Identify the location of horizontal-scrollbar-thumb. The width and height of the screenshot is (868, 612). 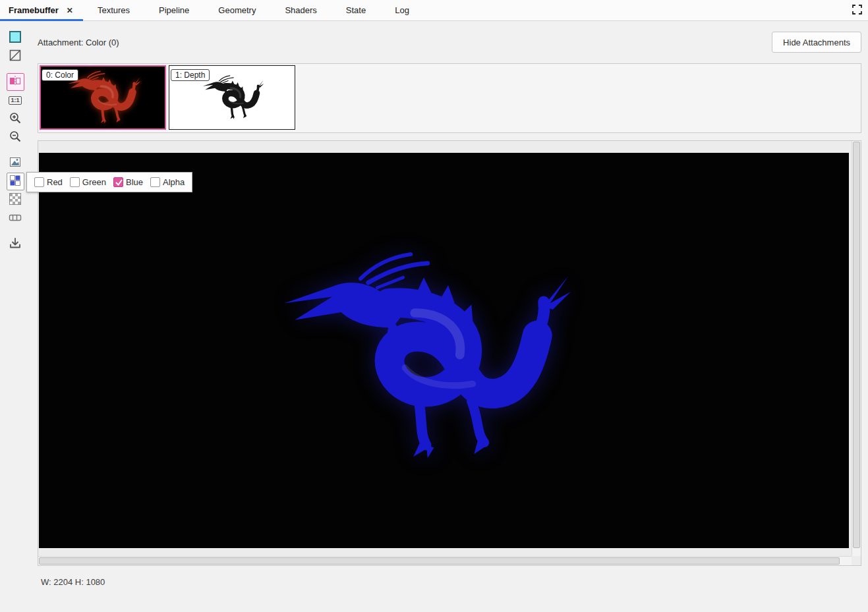
(439, 561).